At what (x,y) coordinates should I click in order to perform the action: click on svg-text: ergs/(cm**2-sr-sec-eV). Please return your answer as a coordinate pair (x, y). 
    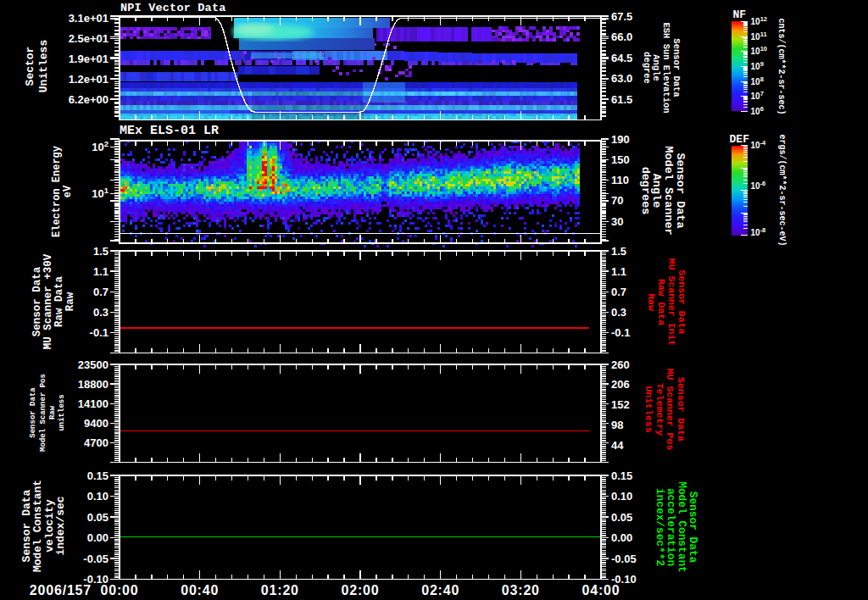
    Looking at the image, I should click on (782, 191).